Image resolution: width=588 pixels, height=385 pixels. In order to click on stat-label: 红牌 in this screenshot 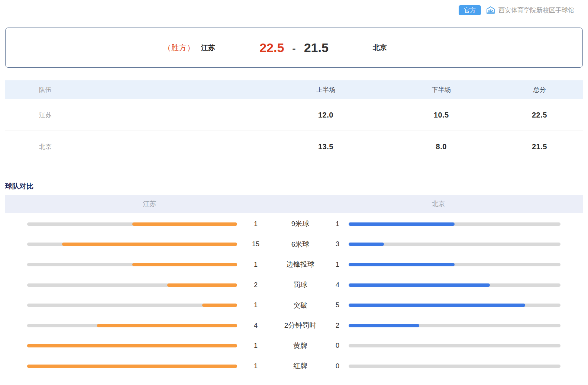, I will do `click(300, 366)`.